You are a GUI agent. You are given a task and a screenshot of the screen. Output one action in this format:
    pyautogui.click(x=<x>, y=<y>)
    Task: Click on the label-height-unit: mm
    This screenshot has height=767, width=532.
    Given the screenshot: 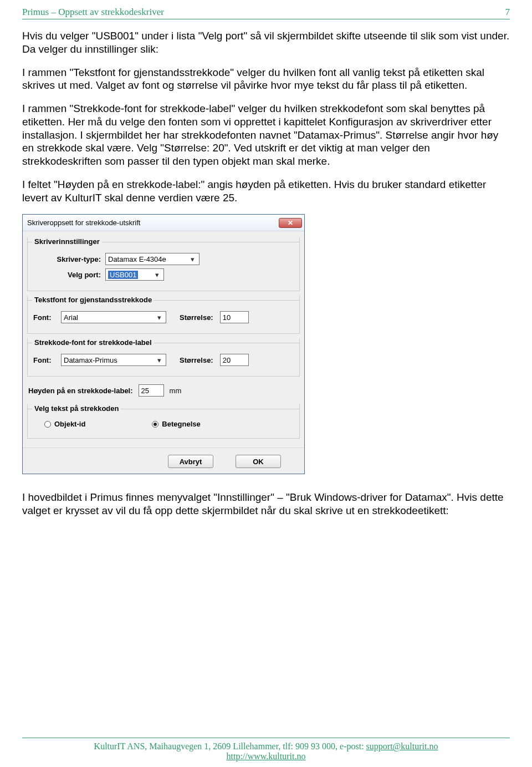 What is the action you would take?
    pyautogui.click(x=176, y=390)
    